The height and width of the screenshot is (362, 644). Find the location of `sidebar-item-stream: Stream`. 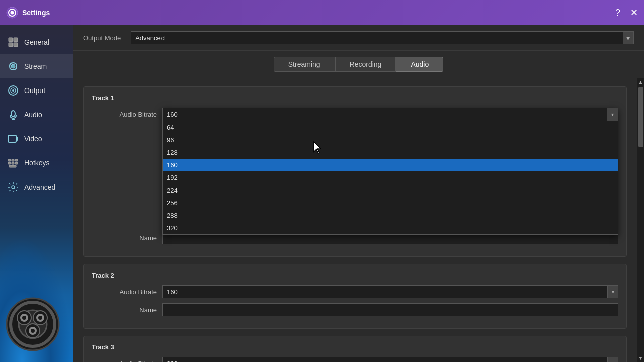

sidebar-item-stream: Stream is located at coordinates (36, 66).